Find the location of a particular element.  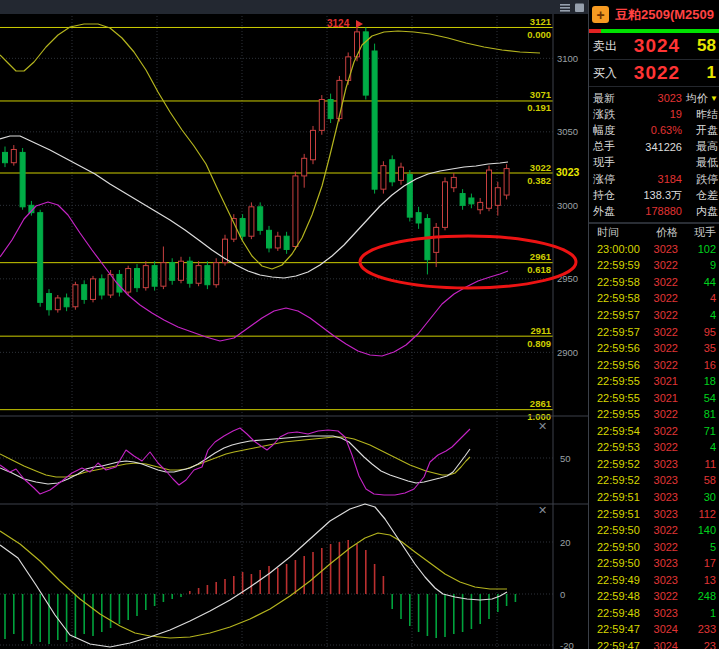

tape-volume: 95 is located at coordinates (700, 332).